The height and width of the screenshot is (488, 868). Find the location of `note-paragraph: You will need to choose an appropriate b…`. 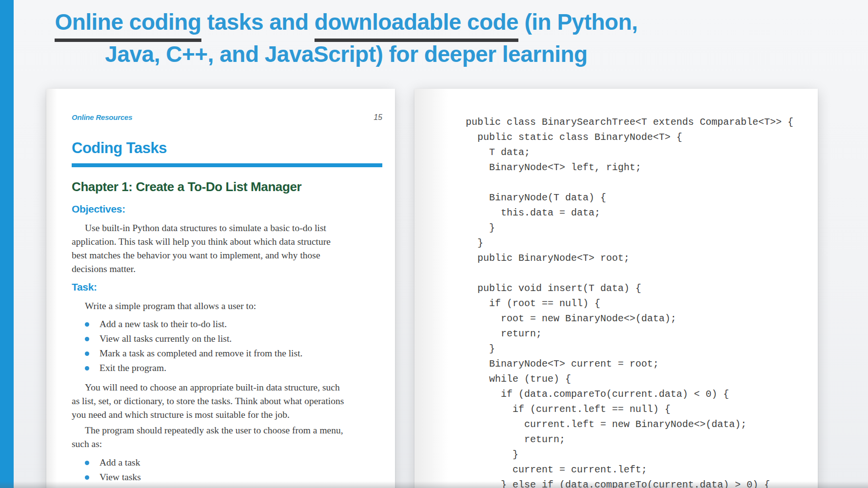

note-paragraph: You will need to choose an appropriate b… is located at coordinates (227, 401).